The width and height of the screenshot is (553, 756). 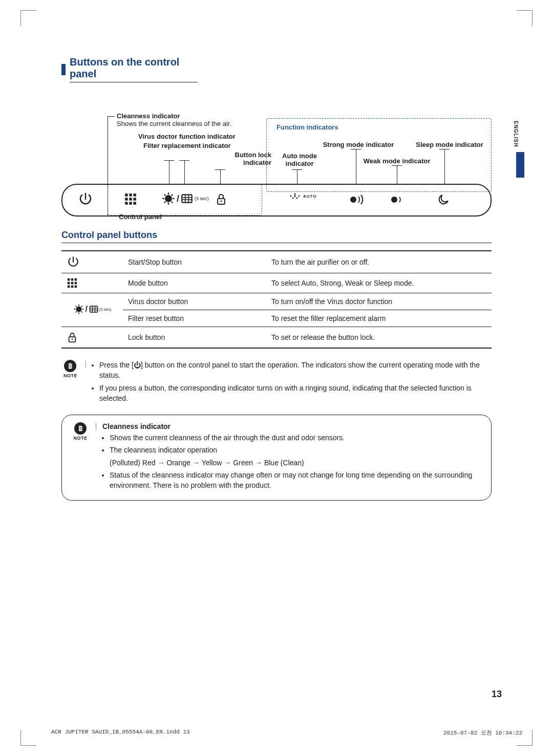 I want to click on button-desc: To turn the air purifier on or off., so click(x=379, y=262).